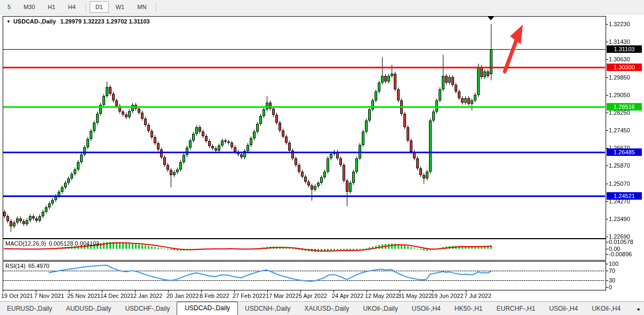 The width and height of the screenshot is (644, 315). I want to click on price-badge-support-line-blue-1: 1.26485, so click(624, 152).